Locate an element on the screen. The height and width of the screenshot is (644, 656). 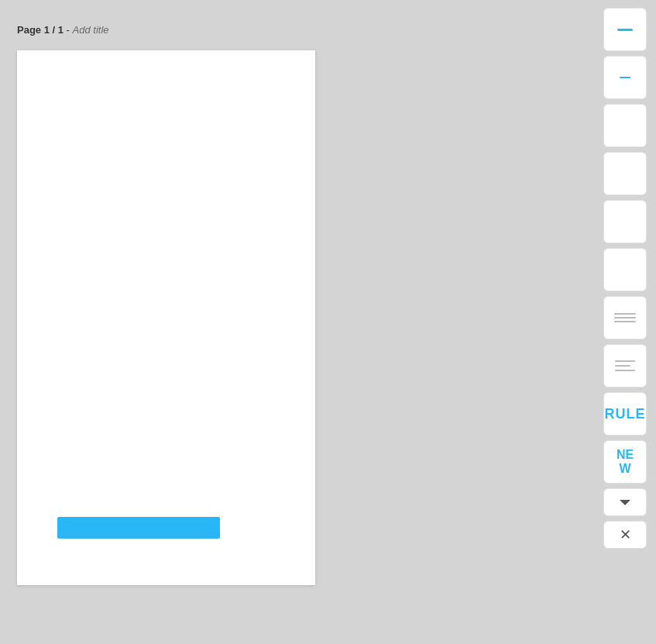
page-number: Page 1 / 1 is located at coordinates (40, 29).